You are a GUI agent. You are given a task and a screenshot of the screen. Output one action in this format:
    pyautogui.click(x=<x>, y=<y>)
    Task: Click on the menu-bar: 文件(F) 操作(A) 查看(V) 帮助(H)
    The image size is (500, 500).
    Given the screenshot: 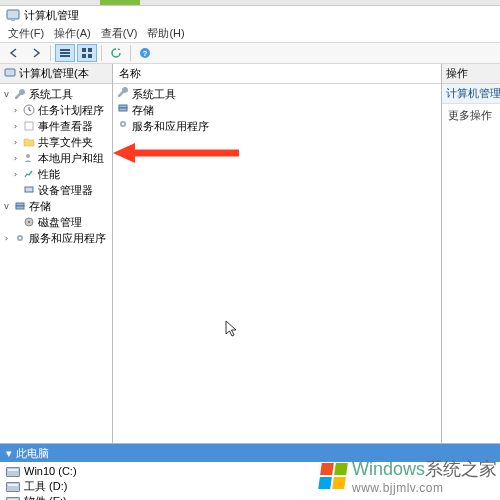 What is the action you would take?
    pyautogui.click(x=250, y=33)
    